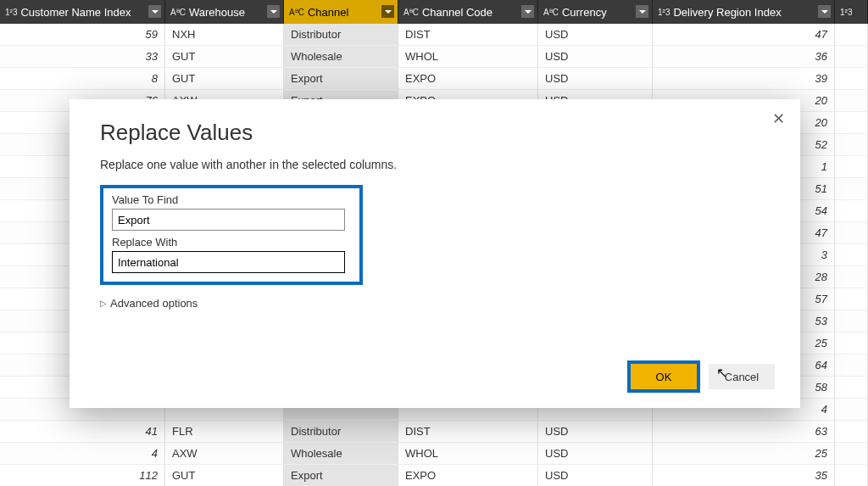  What do you see at coordinates (225, 454) in the screenshot?
I see `cell: AXW` at bounding box center [225, 454].